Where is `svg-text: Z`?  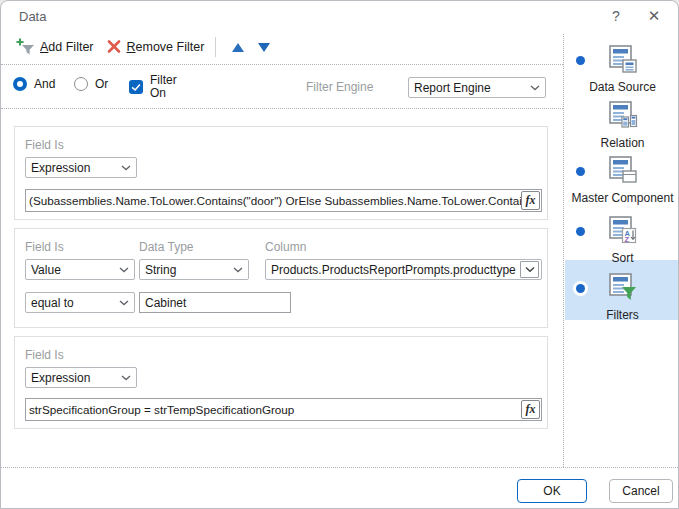 svg-text: Z is located at coordinates (626, 240).